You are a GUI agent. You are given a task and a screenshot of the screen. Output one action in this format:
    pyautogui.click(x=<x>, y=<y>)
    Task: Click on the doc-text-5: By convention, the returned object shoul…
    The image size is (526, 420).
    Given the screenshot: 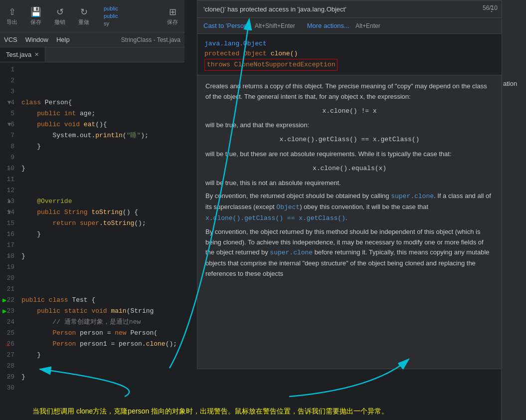 What is the action you would take?
    pyautogui.click(x=350, y=208)
    